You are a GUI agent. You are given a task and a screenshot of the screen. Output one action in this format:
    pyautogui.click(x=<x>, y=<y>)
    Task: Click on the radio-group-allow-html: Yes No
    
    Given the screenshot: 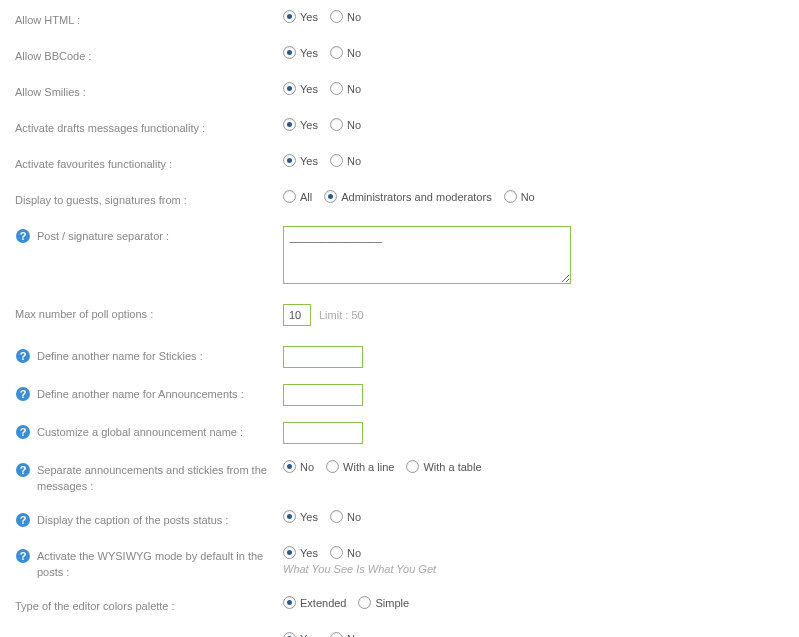 What is the action you would take?
    pyautogui.click(x=322, y=16)
    